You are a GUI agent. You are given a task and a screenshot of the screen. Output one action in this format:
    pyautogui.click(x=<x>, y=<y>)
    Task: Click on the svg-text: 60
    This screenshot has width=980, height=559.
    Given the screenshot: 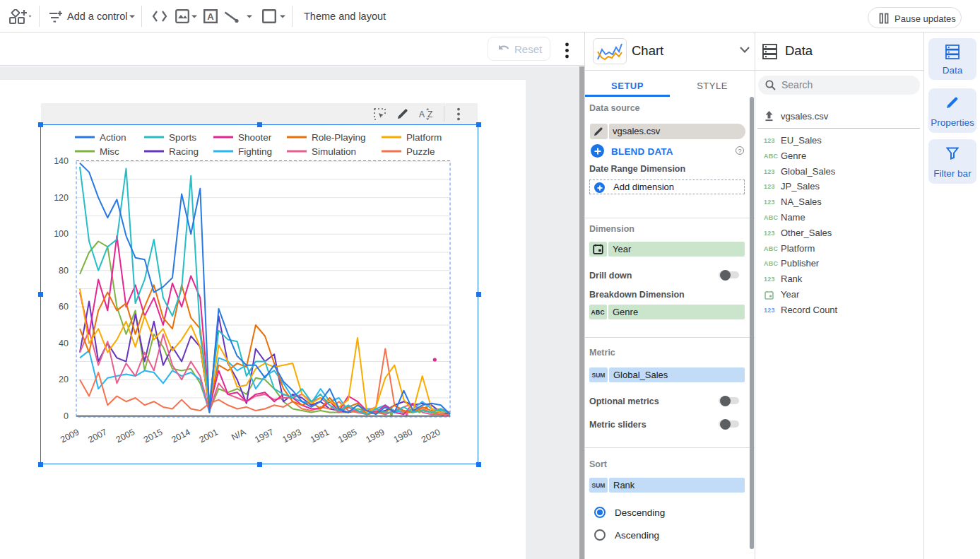 What is the action you would take?
    pyautogui.click(x=64, y=307)
    